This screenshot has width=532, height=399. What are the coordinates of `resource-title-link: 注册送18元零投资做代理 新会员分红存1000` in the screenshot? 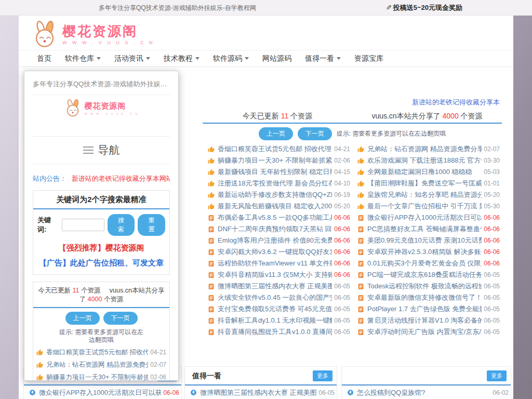 It's located at (275, 183).